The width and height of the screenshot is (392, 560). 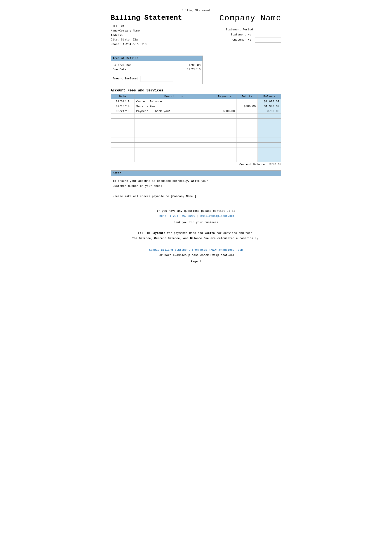 What do you see at coordinates (196, 250) in the screenshot?
I see `sample-link-text: Sample Billing Statement from http://www…` at bounding box center [196, 250].